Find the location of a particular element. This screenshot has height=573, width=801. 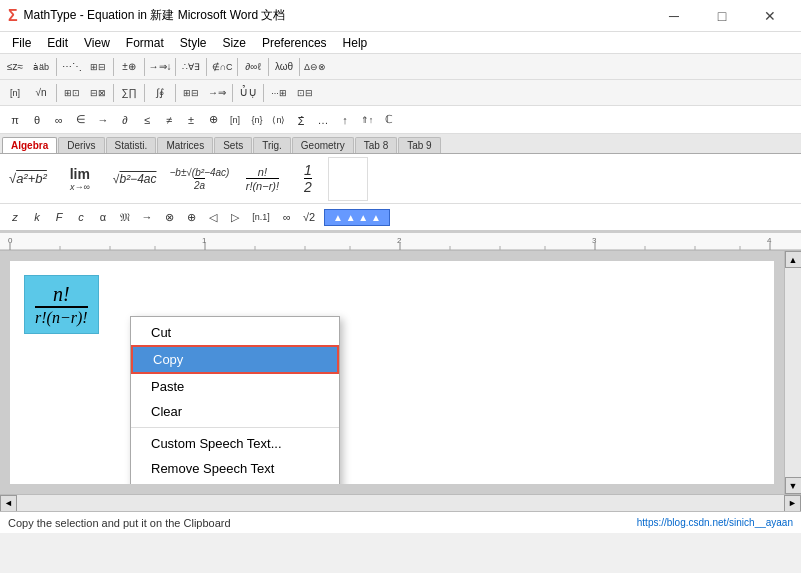

menu-edit: Edit is located at coordinates (58, 43).